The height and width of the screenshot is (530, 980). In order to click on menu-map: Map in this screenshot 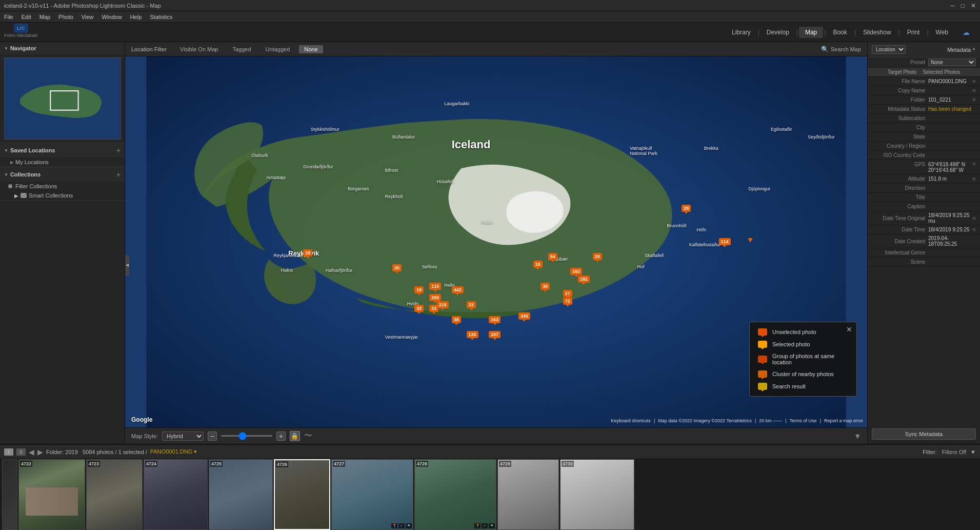, I will do `click(45, 17)`.